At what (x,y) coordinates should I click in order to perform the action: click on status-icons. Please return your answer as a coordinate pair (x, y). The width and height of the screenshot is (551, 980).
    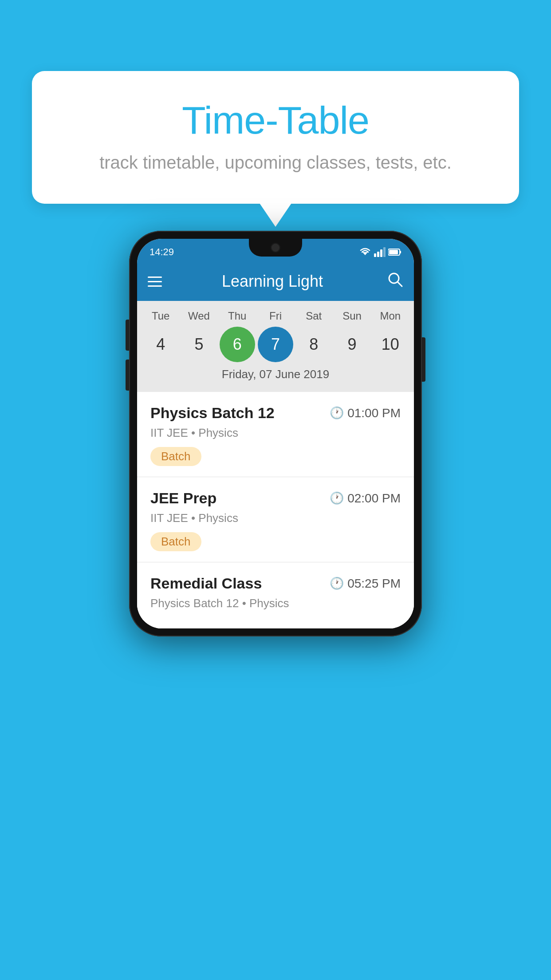
    Looking at the image, I should click on (380, 252).